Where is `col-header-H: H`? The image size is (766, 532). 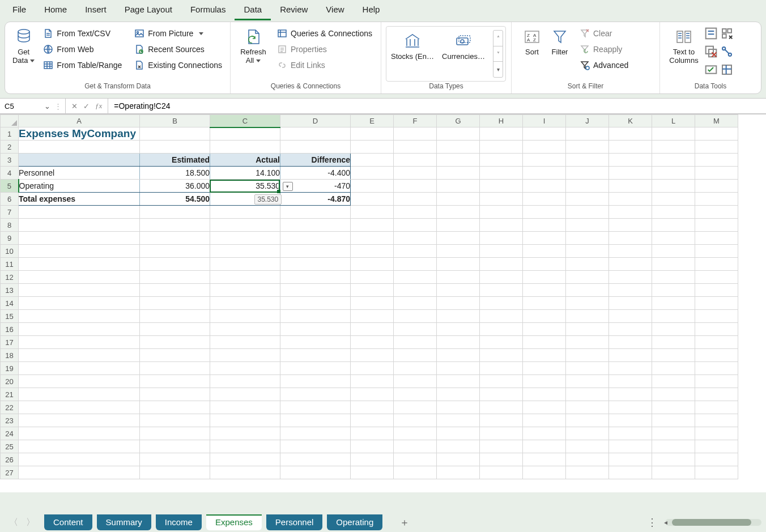
col-header-H: H is located at coordinates (501, 121).